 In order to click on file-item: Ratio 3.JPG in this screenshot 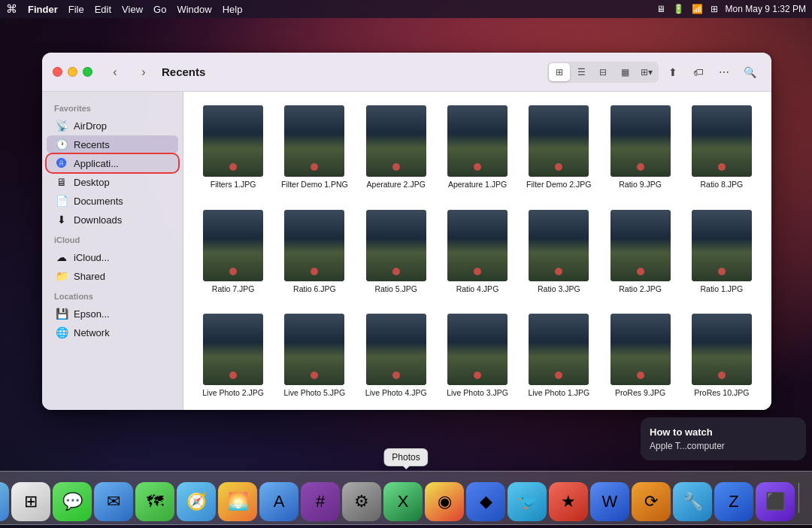, I will do `click(559, 253)`.